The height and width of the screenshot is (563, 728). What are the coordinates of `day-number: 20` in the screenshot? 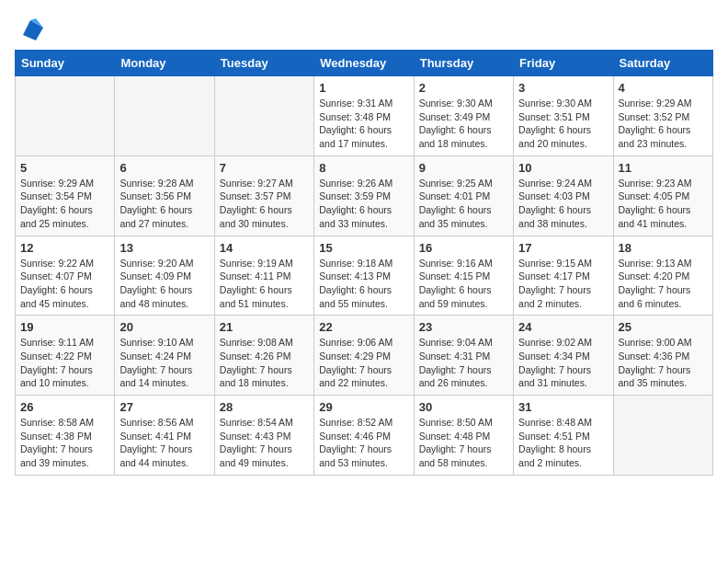 It's located at (164, 327).